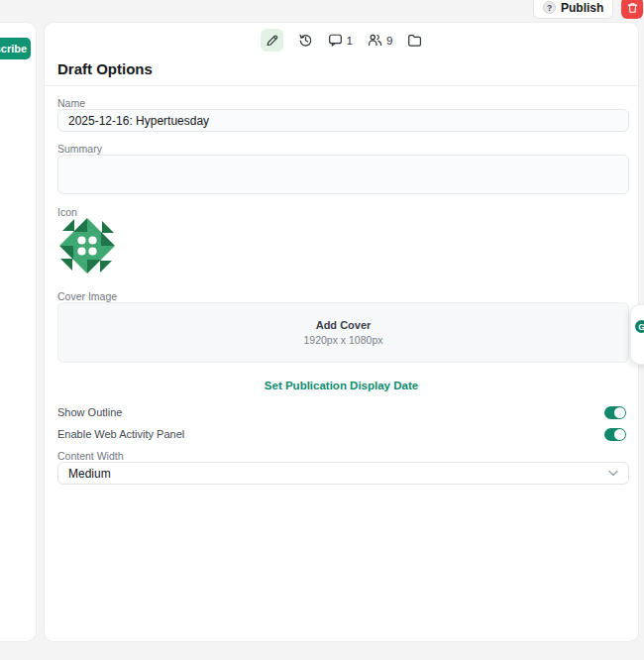  Describe the element at coordinates (87, 296) in the screenshot. I see `cover-image-label: Cover Image` at that location.